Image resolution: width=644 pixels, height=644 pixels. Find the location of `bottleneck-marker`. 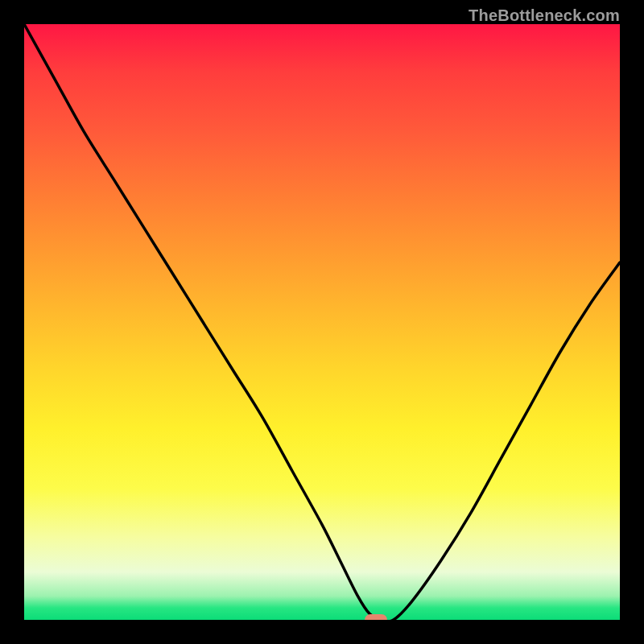

bottleneck-marker is located at coordinates (376, 617).